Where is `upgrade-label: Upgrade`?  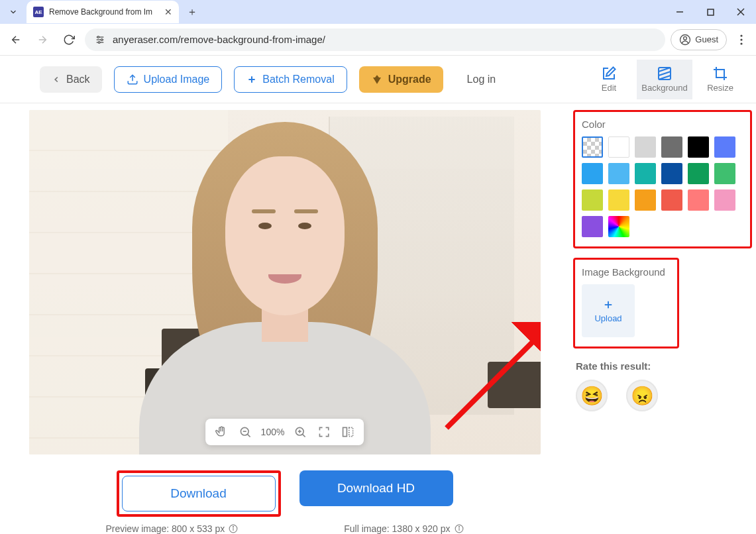
upgrade-label: Upgrade is located at coordinates (409, 80).